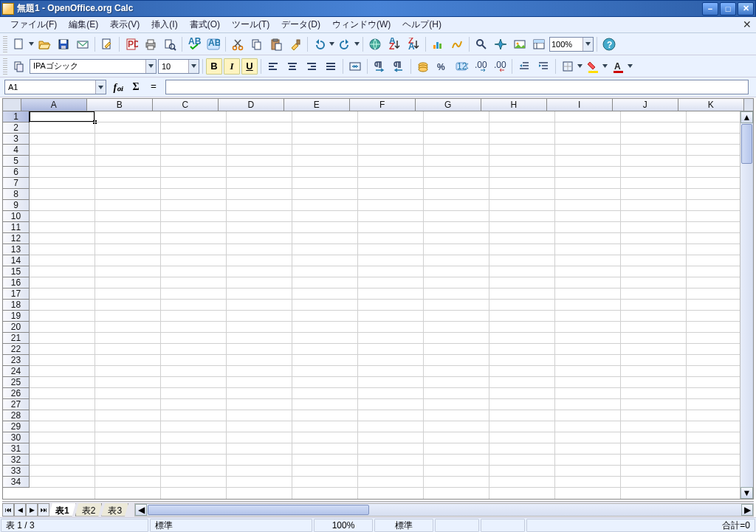 The height and width of the screenshot is (532, 756). I want to click on increase-indent-button, so click(543, 66).